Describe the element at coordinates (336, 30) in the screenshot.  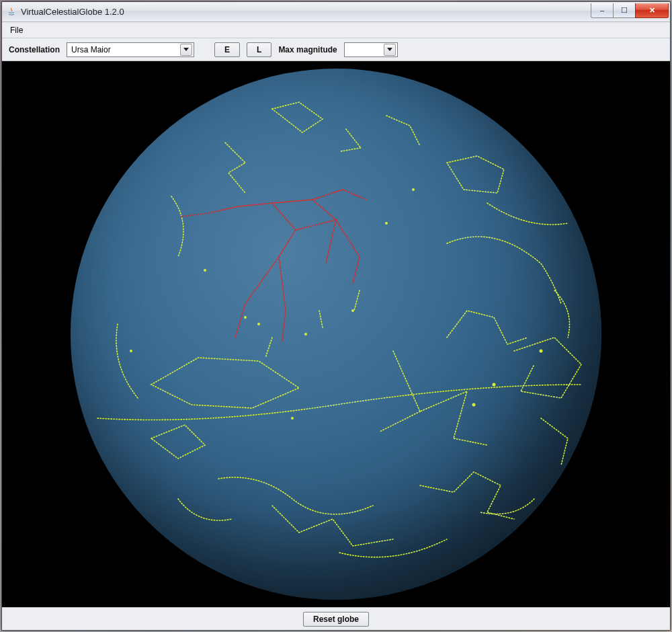
I see `menu-bar: File` at that location.